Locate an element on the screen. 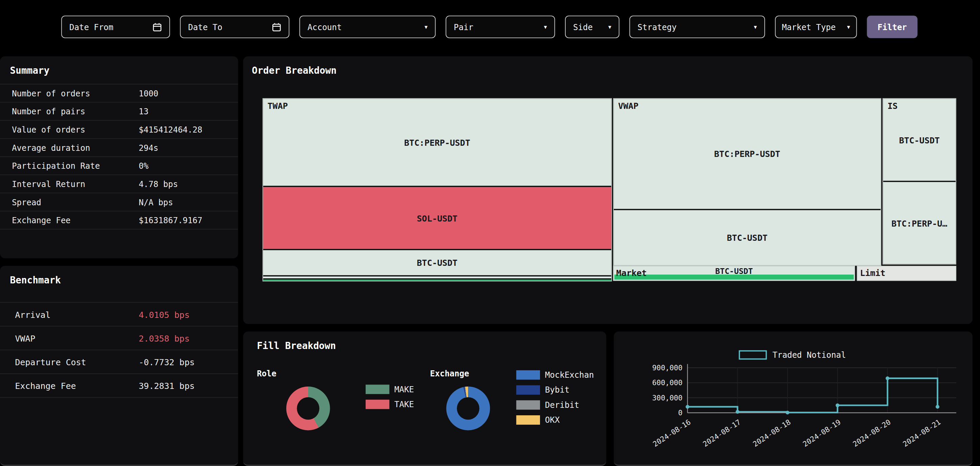  fill-breakdown-title: Fill Breakdown is located at coordinates (425, 344).